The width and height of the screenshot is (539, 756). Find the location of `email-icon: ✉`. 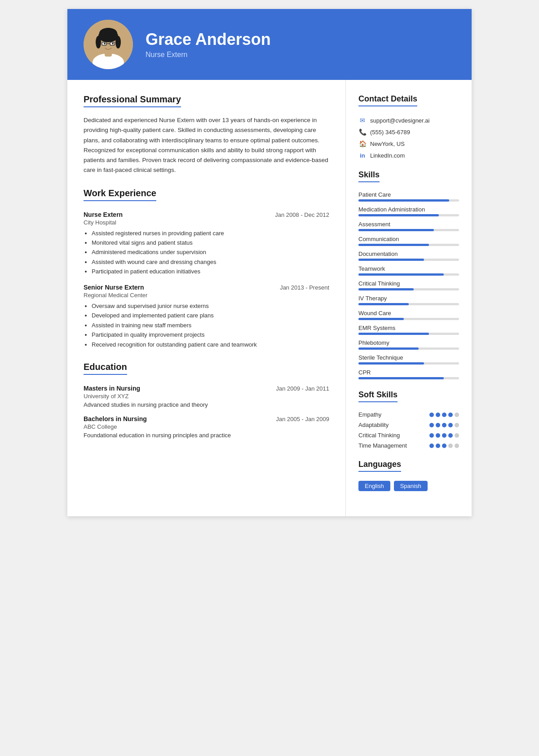

email-icon: ✉ is located at coordinates (362, 120).